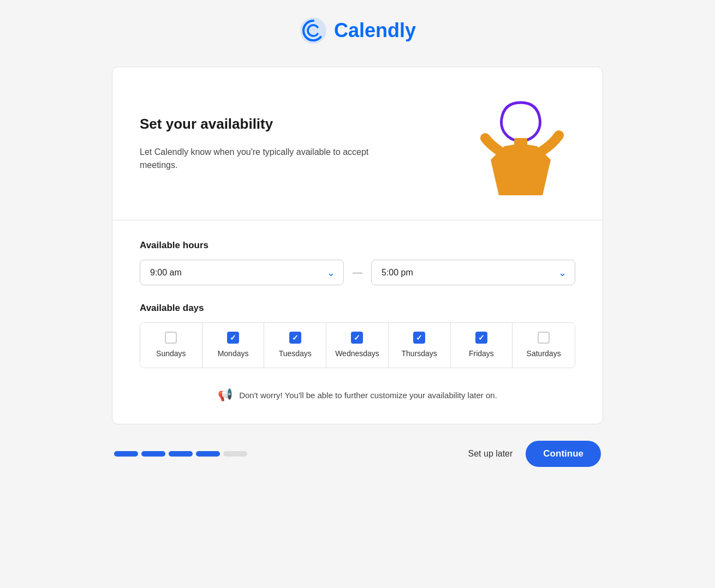  What do you see at coordinates (358, 31) in the screenshot?
I see `app-header: Calendly` at bounding box center [358, 31].